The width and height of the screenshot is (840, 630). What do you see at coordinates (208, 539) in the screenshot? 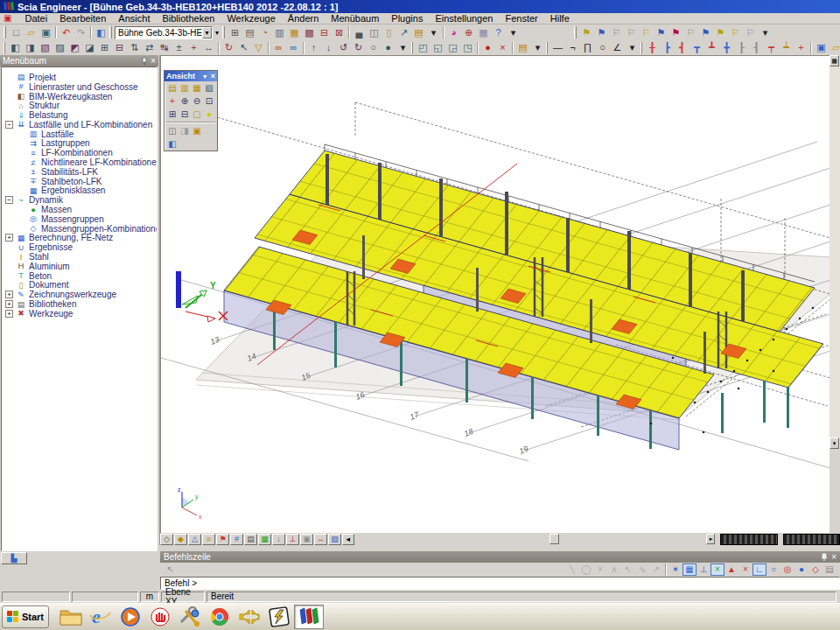
I see `storey-levels-icon: ≡` at bounding box center [208, 539].